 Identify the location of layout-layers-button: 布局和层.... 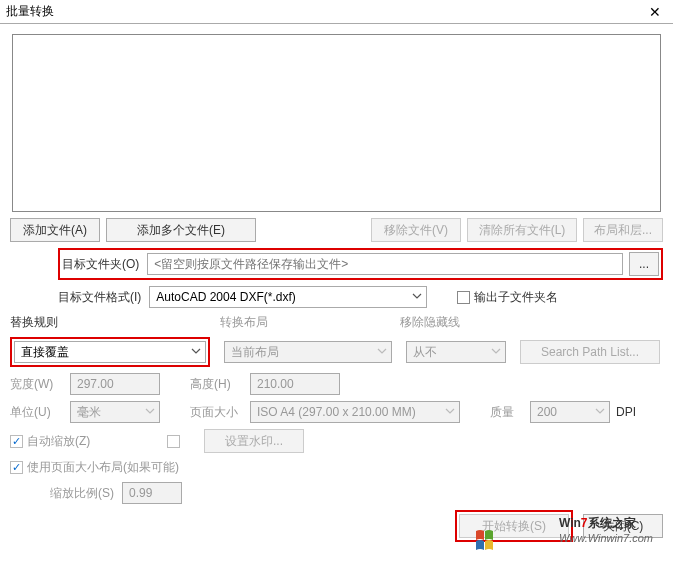
(623, 230).